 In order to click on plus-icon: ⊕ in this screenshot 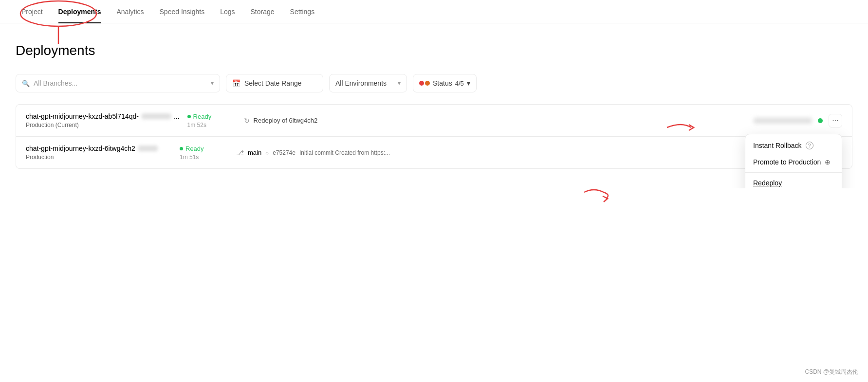, I will do `click(828, 162)`.